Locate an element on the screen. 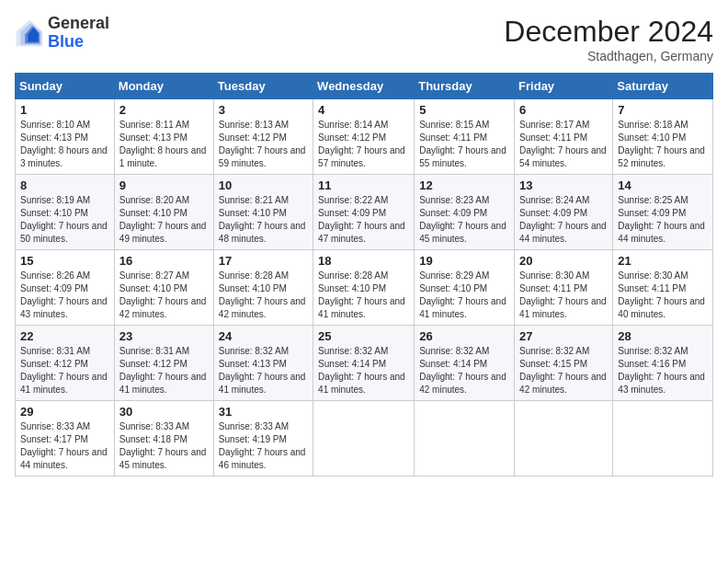 This screenshot has width=728, height=563. calendar-cell: 5Sunrise: 8:15 AMSunset: 4:11 PMDaylight… is located at coordinates (465, 137).